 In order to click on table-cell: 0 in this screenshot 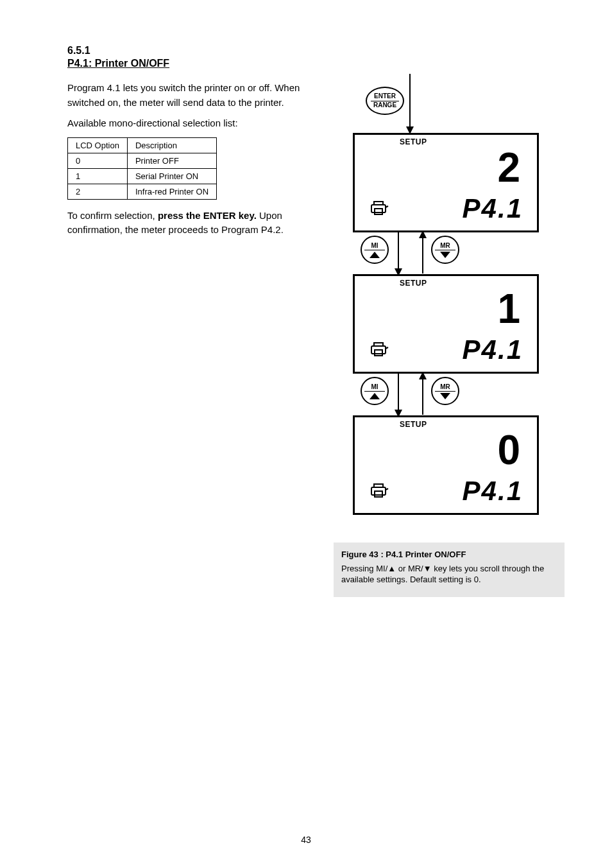, I will do `click(98, 161)`.